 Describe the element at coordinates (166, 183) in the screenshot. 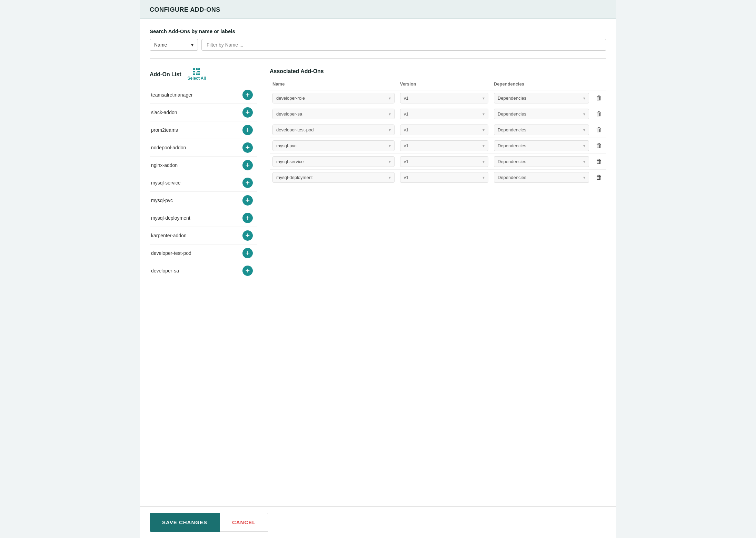

I see `addon-name: mysql-service` at that location.